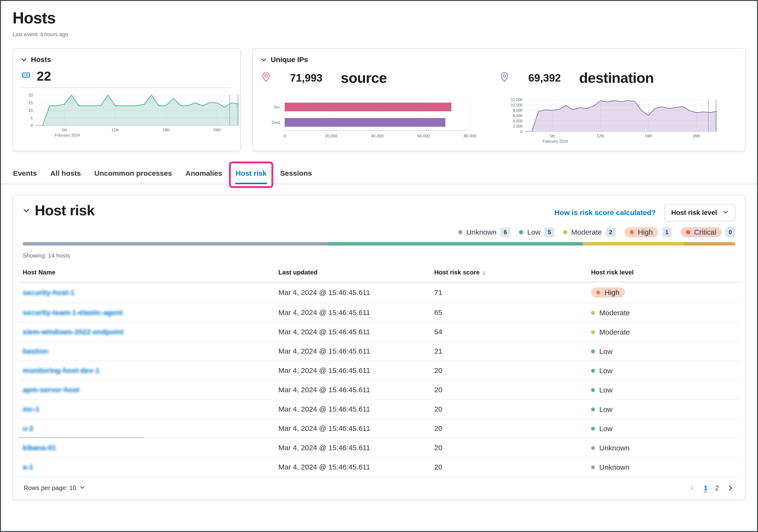 The image size is (758, 532). Describe the element at coordinates (648, 232) in the screenshot. I see `legend-item-high: High1` at that location.